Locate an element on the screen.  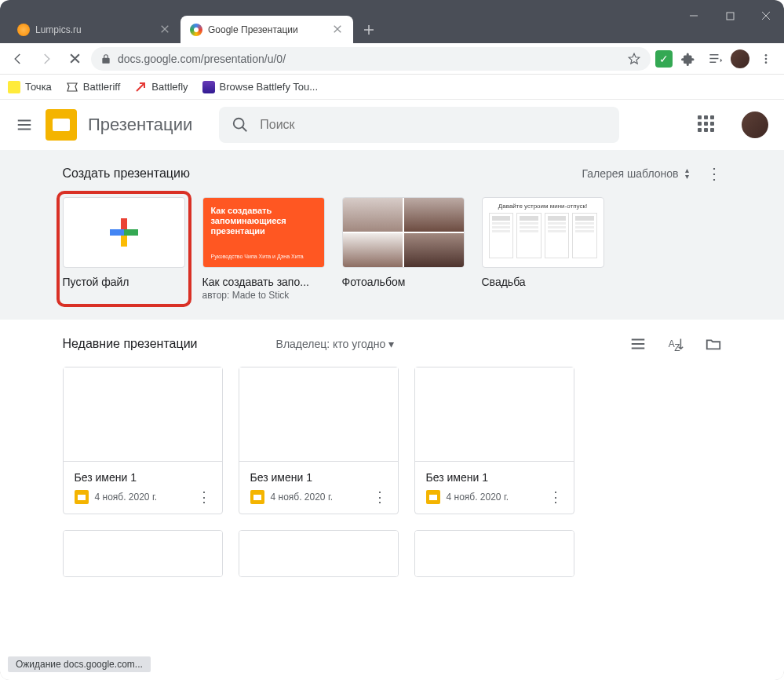
template-label: Свадьба is located at coordinates (543, 282).